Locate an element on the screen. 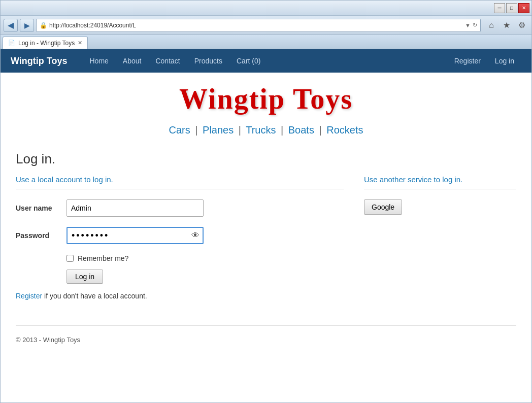 The height and width of the screenshot is (403, 532). address-bar-row: ◀ ▶ 🔒 http://localhost:24019/Account/L ▼… is located at coordinates (266, 25).